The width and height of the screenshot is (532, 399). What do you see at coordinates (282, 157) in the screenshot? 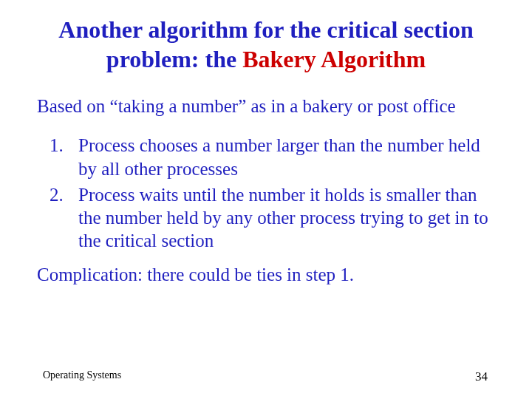
I see `list-item: Process chooses a number larger than the…` at bounding box center [282, 157].